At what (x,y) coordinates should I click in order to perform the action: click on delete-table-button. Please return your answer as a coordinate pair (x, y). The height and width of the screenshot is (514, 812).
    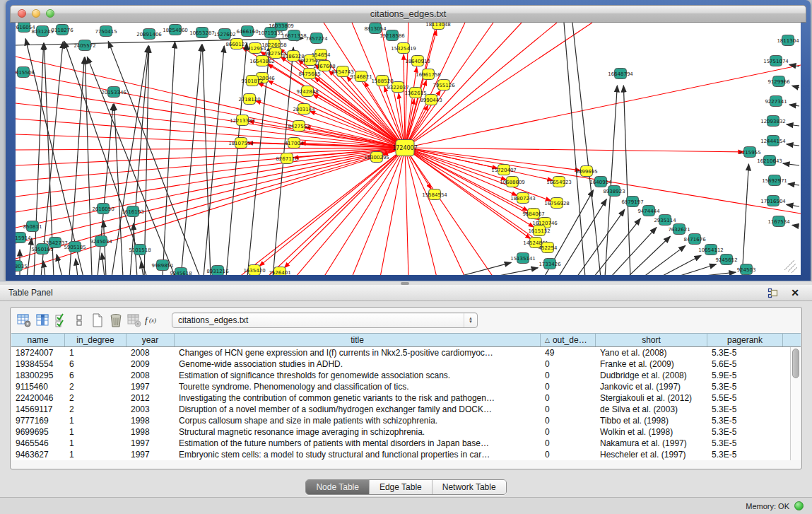
    Looking at the image, I should click on (134, 320).